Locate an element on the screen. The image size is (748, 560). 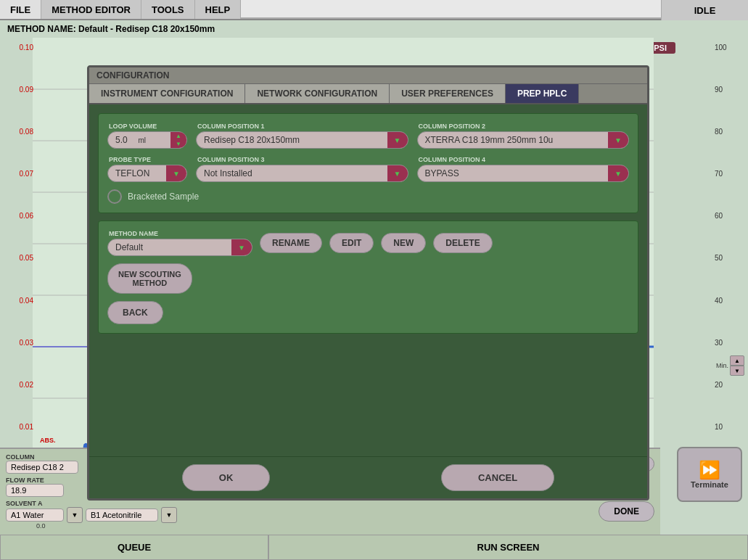
tab-user-prefs: USER PREFERENCES is located at coordinates (448, 94).